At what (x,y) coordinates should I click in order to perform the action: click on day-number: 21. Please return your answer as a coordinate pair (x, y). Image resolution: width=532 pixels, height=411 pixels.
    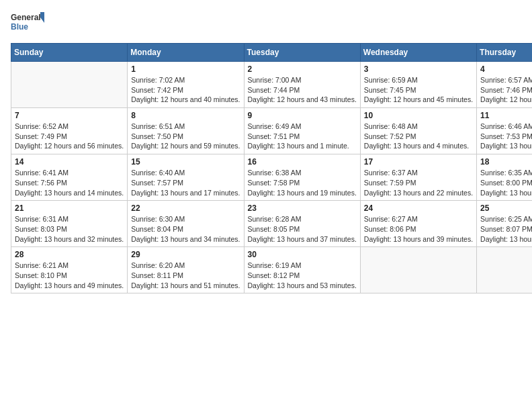
    Looking at the image, I should click on (69, 208).